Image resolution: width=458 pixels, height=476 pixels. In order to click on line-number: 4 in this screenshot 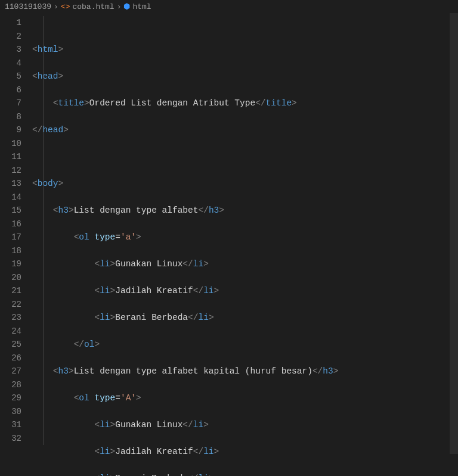, I will do `click(11, 63)`.